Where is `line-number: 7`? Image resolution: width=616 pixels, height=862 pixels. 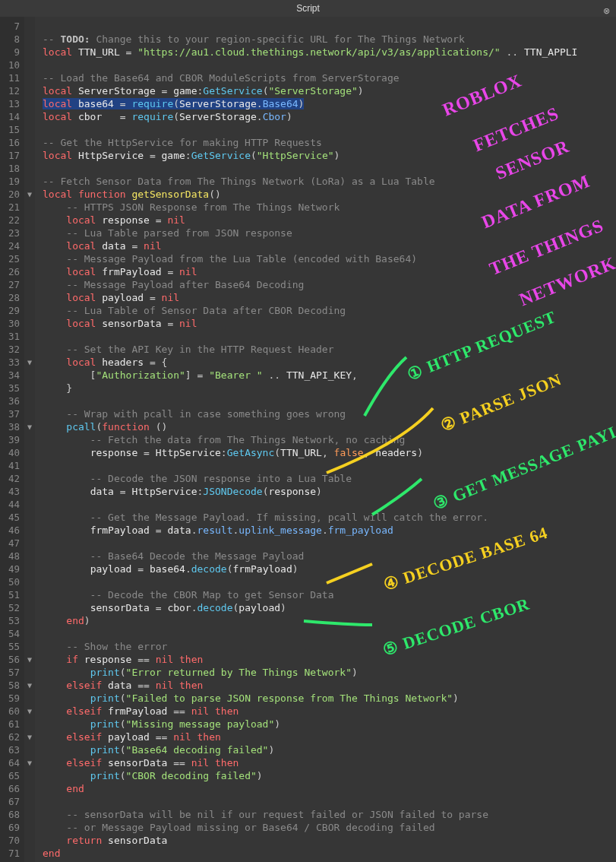 line-number: 7 is located at coordinates (12, 26).